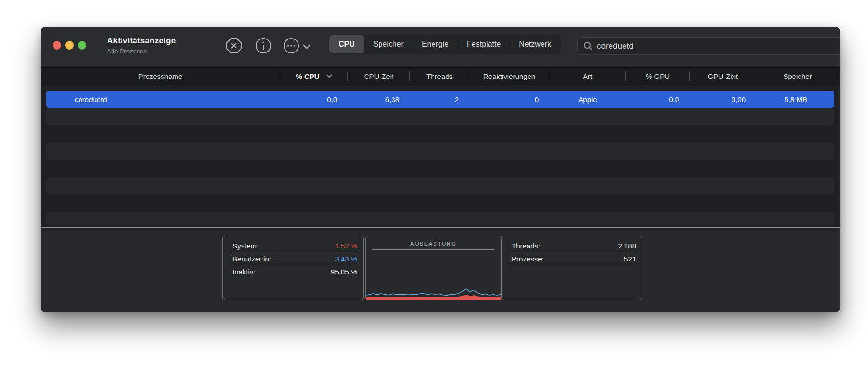 The height and width of the screenshot is (366, 868). What do you see at coordinates (440, 99) in the screenshot?
I see `table-row-coreduetd: coreduetd 0,0 6,38 2 0 Apple 0,0 0,00 5,…` at bounding box center [440, 99].